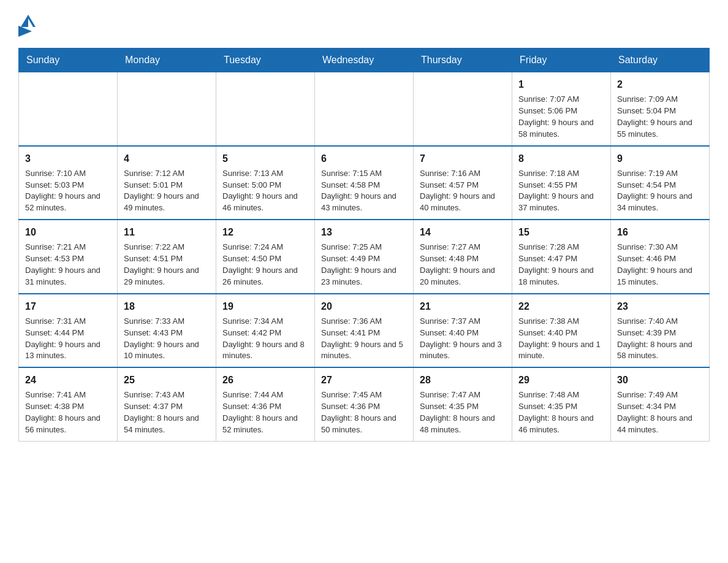 Image resolution: width=728 pixels, height=563 pixels. What do you see at coordinates (556, 117) in the screenshot?
I see `day-info: Sunrise: 7:07 AM Sunset: 5:06 PM Dayligh…` at bounding box center [556, 117].